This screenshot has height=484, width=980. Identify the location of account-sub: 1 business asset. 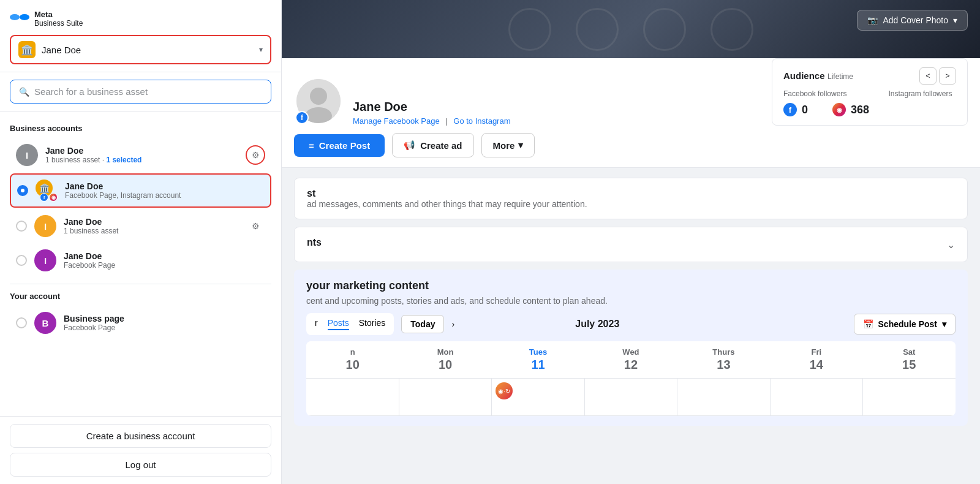
(151, 231).